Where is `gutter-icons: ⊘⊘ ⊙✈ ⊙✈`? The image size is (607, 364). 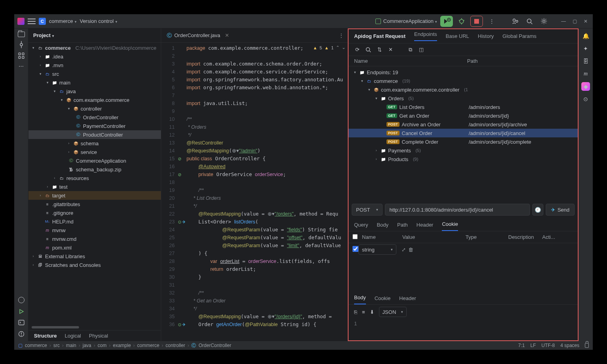 gutter-icons: ⊘⊘ ⊙✈ ⊙✈ is located at coordinates (182, 192).